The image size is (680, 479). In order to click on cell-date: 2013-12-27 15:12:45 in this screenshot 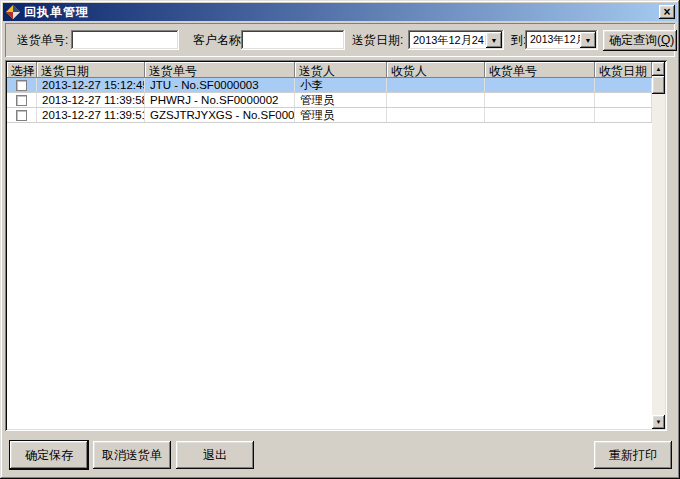, I will do `click(91, 85)`.